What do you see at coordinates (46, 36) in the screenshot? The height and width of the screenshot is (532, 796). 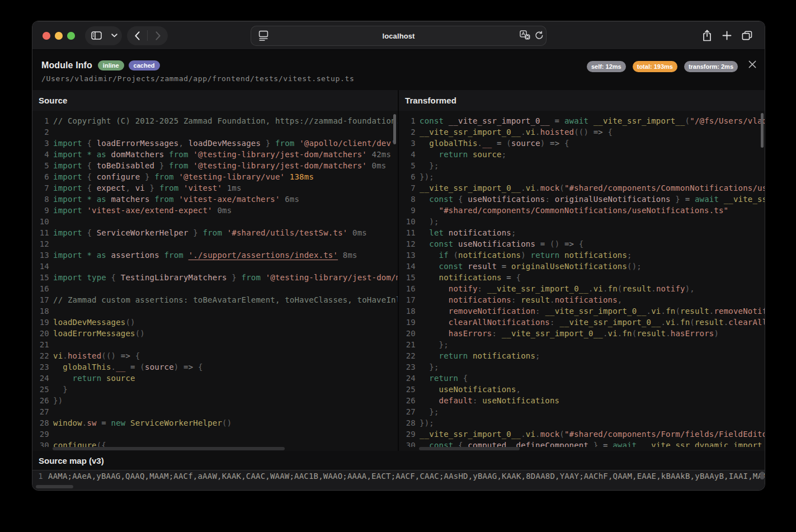 I see `close-window-button` at bounding box center [46, 36].